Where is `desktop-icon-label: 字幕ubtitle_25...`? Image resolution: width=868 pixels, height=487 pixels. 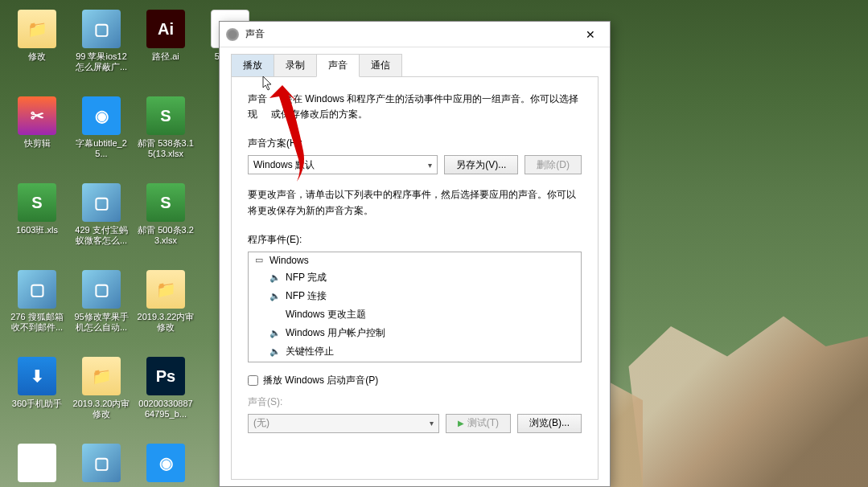
desktop-icon-label: 字幕ubtitle_25... is located at coordinates (101, 149).